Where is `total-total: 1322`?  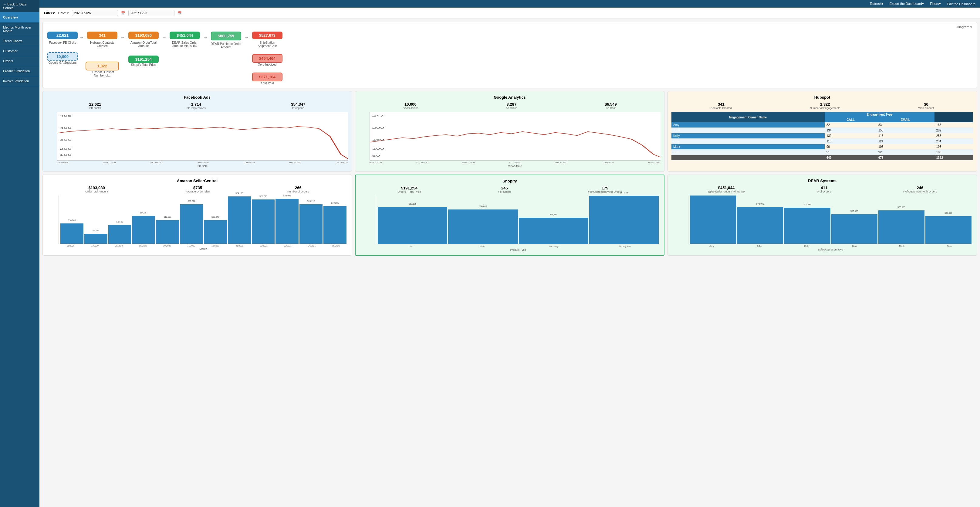
total-total: 1322 is located at coordinates (954, 158).